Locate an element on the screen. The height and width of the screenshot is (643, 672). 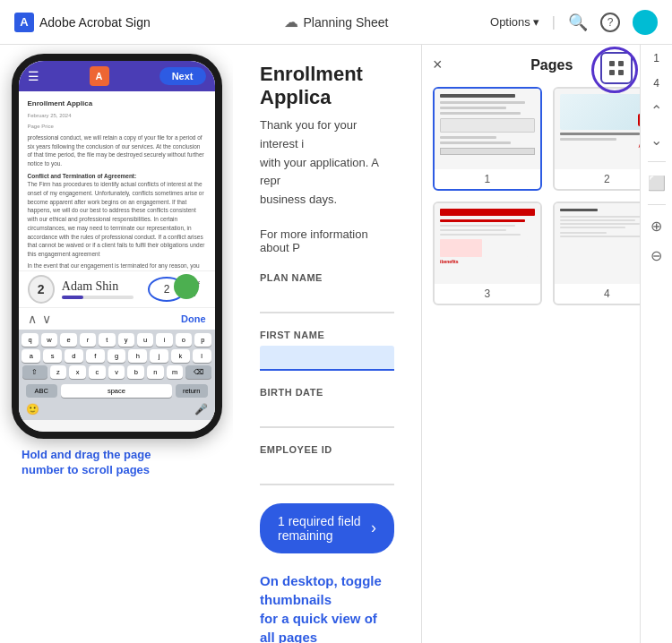
user-avatar is located at coordinates (645, 22).